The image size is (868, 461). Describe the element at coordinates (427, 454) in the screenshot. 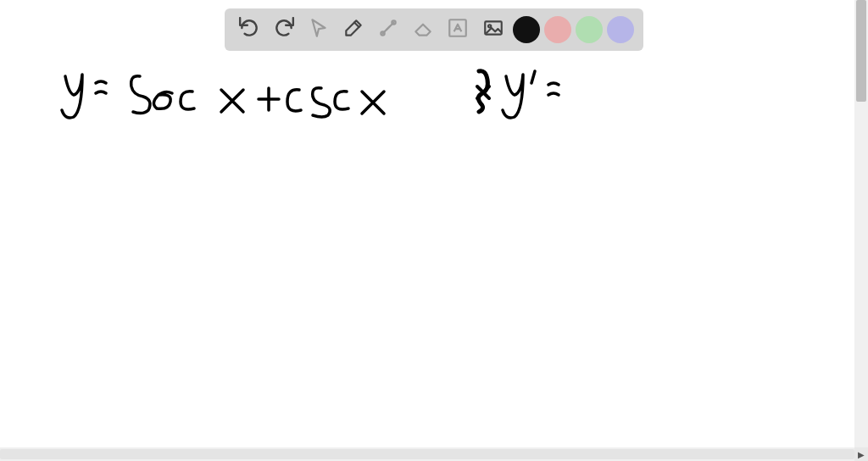

I see `horizontal-scrollbar` at that location.